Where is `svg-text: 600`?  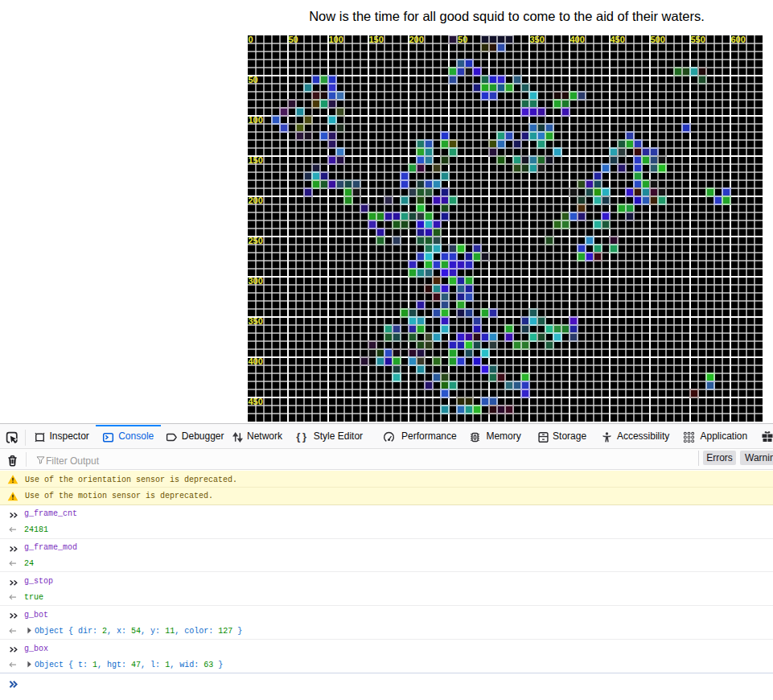 svg-text: 600 is located at coordinates (738, 40).